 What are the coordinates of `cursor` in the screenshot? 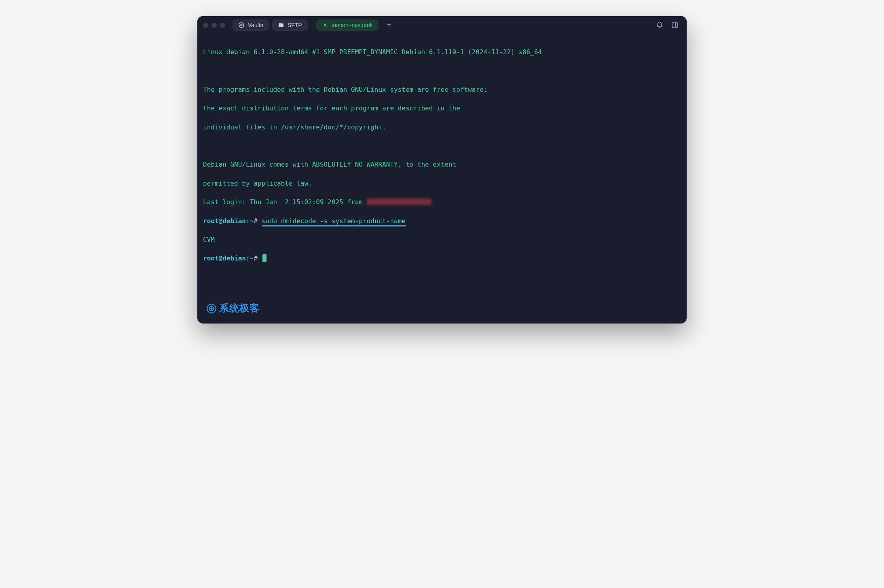 It's located at (264, 258).